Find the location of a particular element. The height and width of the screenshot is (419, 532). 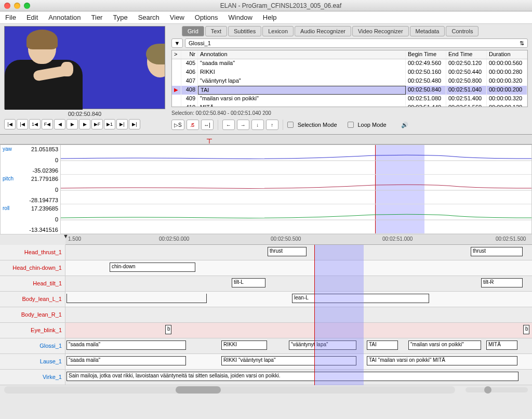

grid-col-nr: Nr is located at coordinates (190, 55).